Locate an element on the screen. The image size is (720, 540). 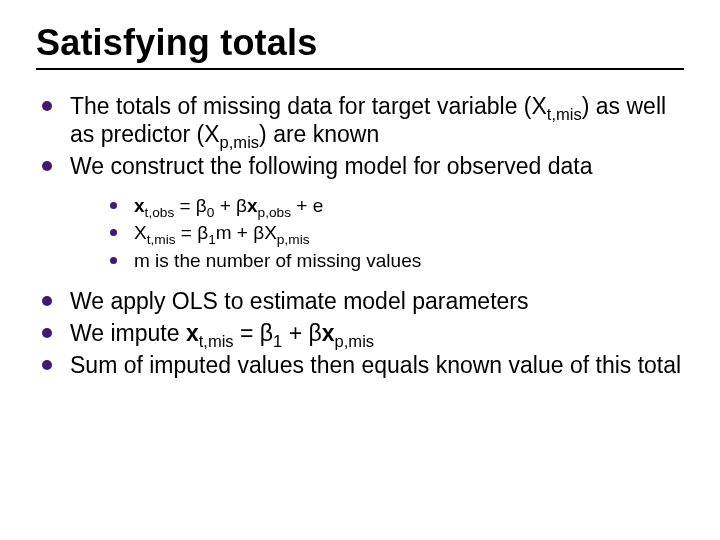
sub-bullet-1: xt,obs = β0 + βxp,obs + e is located at coordinates (377, 206).